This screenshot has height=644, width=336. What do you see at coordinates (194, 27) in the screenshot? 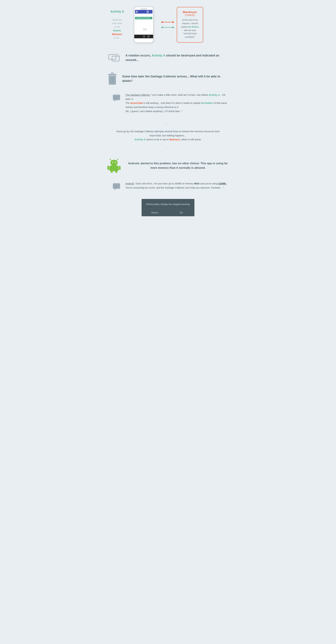
I see `monasync-desc-bold: the Button` at bounding box center [194, 27].